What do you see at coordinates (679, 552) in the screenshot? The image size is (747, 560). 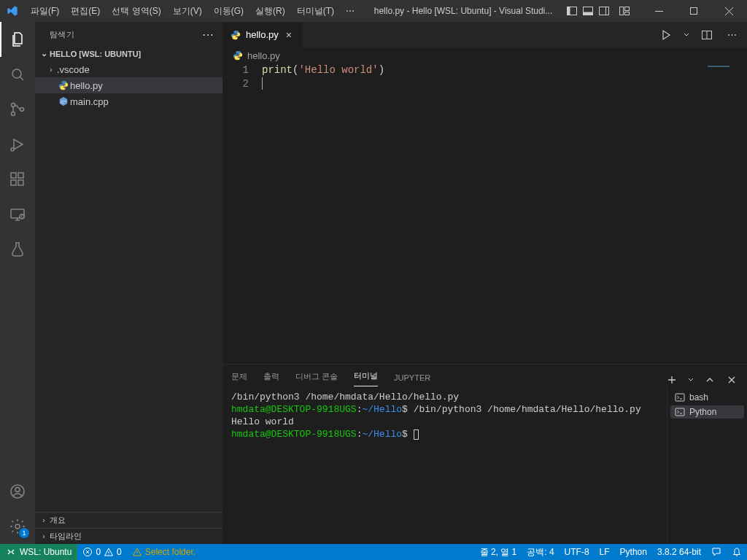 I see `status-interpreter: 3.8.2 64-bit` at bounding box center [679, 552].